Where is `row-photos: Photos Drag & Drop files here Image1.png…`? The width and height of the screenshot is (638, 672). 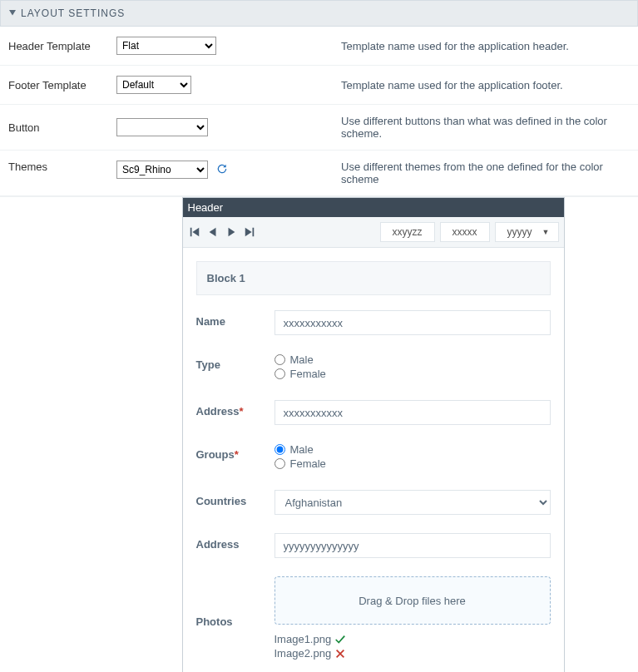 row-photos: Photos Drag & Drop files here Image1.png… is located at coordinates (373, 619).